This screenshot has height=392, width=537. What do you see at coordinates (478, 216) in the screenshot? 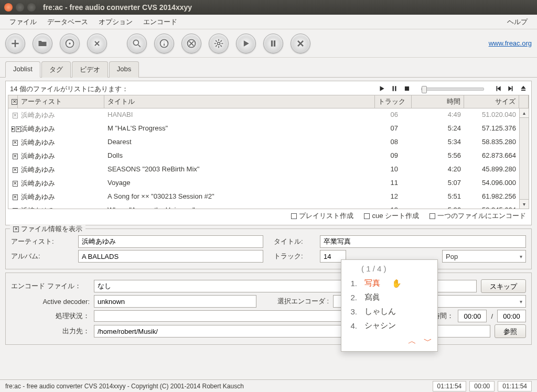
I see `opt-onefile: 一つのファイルにエンコード` at bounding box center [478, 216].